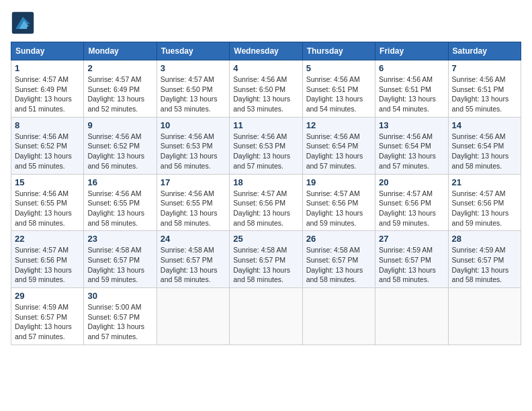  What do you see at coordinates (339, 259) in the screenshot?
I see `calendar-day-26: 26 Sunrise: 4:58 AMSunset: 6:57 PMDaylig…` at bounding box center [339, 259].